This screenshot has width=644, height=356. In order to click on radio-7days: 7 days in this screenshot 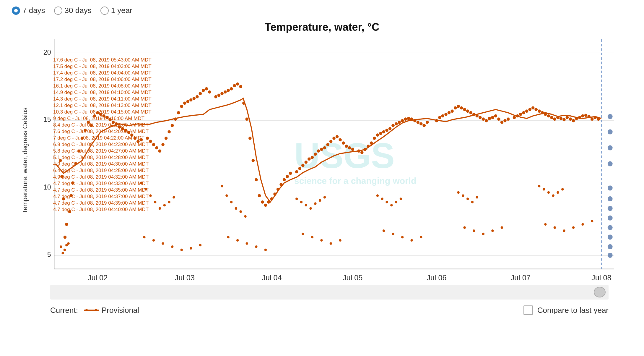, I will do `click(28, 11)`.